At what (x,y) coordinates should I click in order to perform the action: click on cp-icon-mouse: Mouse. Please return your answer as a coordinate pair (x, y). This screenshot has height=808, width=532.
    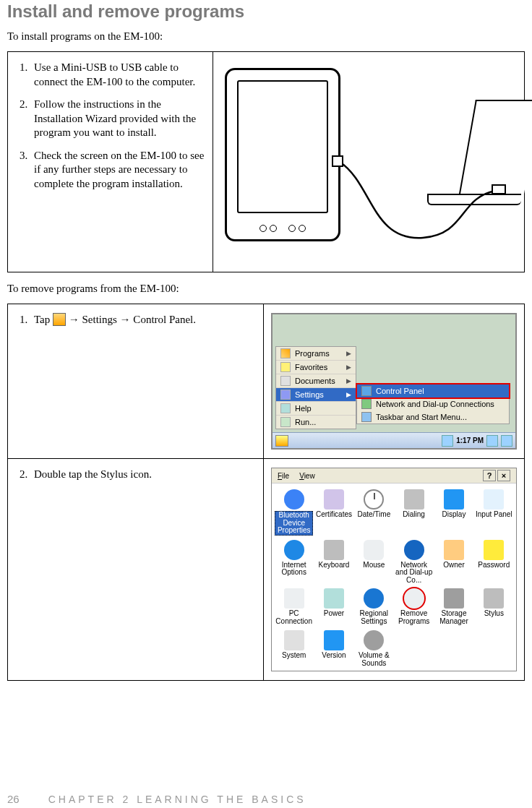
    Looking at the image, I should click on (374, 562).